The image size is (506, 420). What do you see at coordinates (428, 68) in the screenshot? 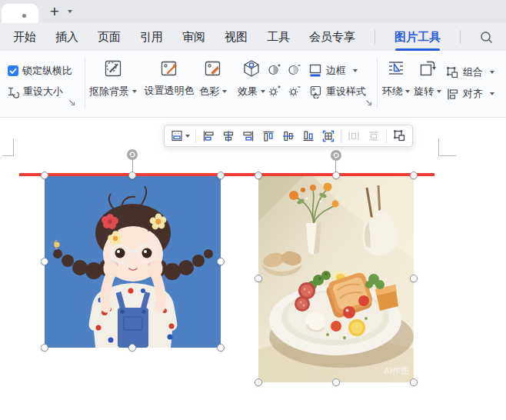
I see `rotate-icon` at bounding box center [428, 68].